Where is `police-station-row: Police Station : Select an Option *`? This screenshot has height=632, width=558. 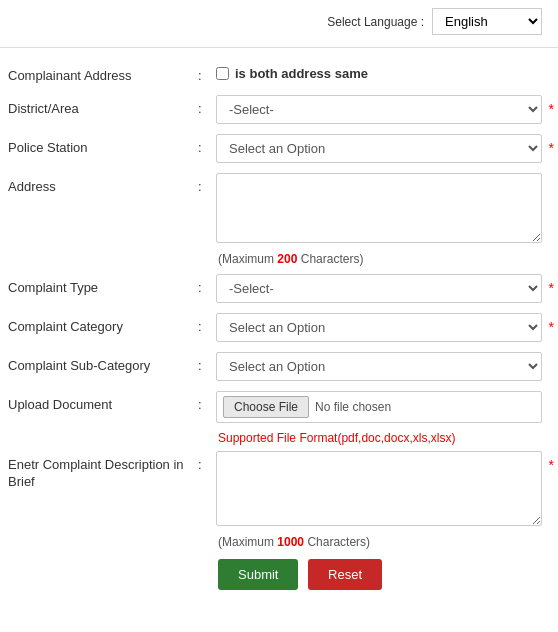
police-station-row: Police Station : Select an Option * is located at coordinates (275, 148).